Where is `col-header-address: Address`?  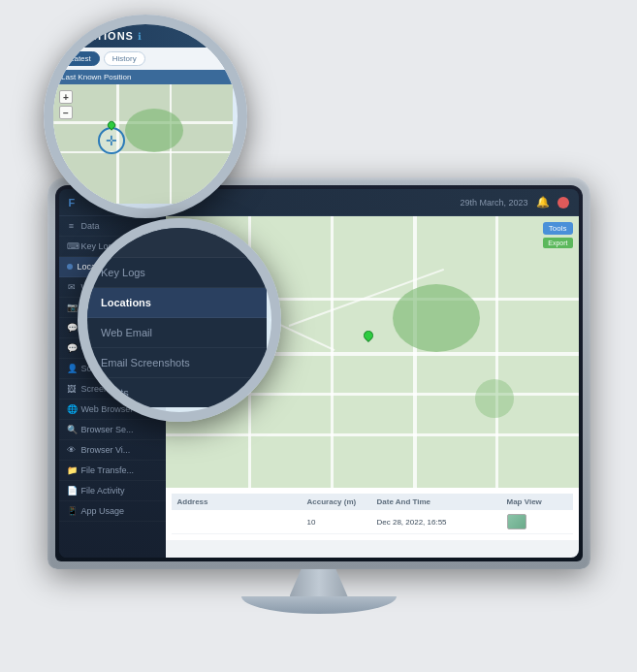
col-header-address: Address is located at coordinates (238, 502).